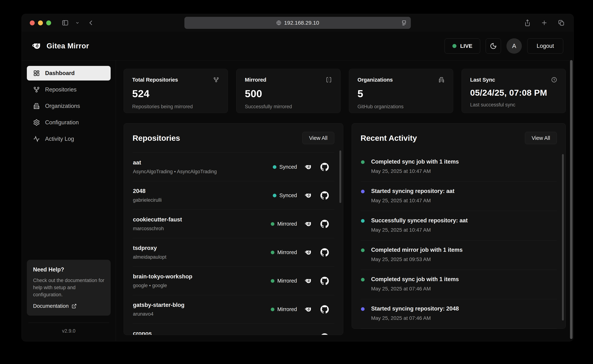 The width and height of the screenshot is (593, 364). What do you see at coordinates (288, 195) in the screenshot?
I see `repo-status-label: Synced` at bounding box center [288, 195].